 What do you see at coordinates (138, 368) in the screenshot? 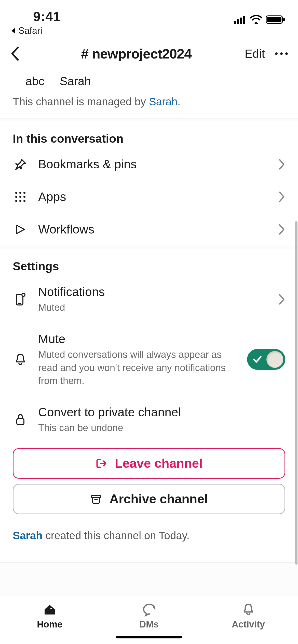
I see `mute-sub: Muted conversations will always appear a…` at bounding box center [138, 368].